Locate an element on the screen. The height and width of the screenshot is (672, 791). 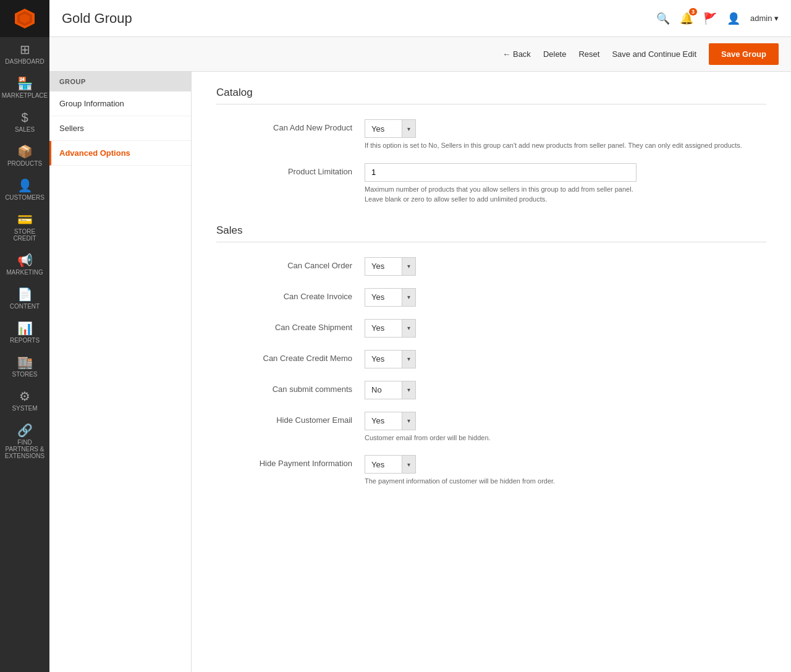
admin-user-icon: 👤 is located at coordinates (734, 19).